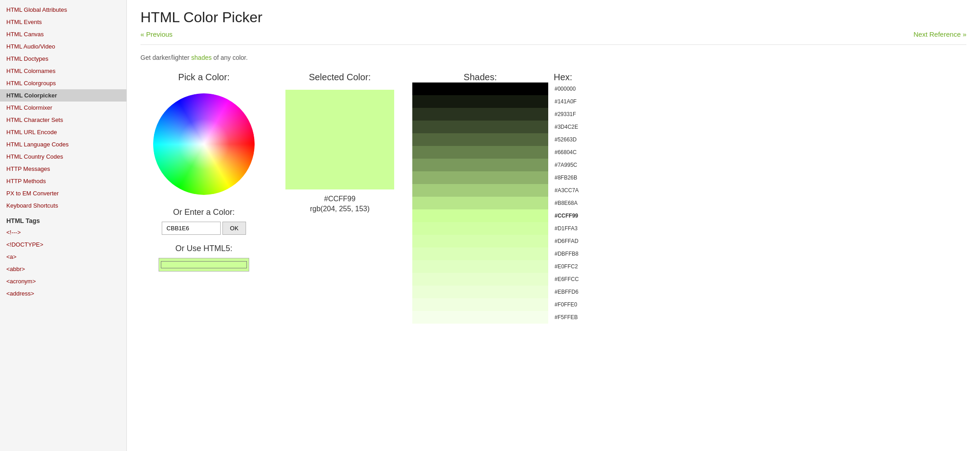 This screenshot has height=451, width=980. Describe the element at coordinates (940, 34) in the screenshot. I see `next-link: Next Reference »` at that location.